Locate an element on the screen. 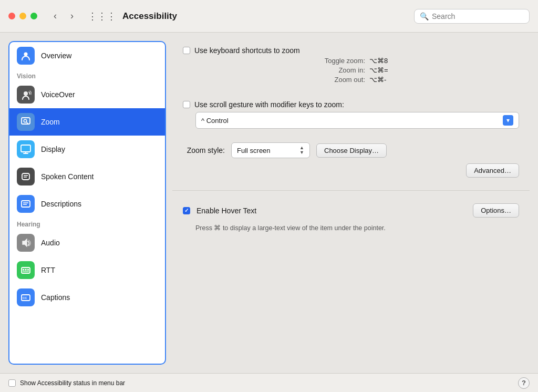  scroll-gesture-checkbox is located at coordinates (187, 105).